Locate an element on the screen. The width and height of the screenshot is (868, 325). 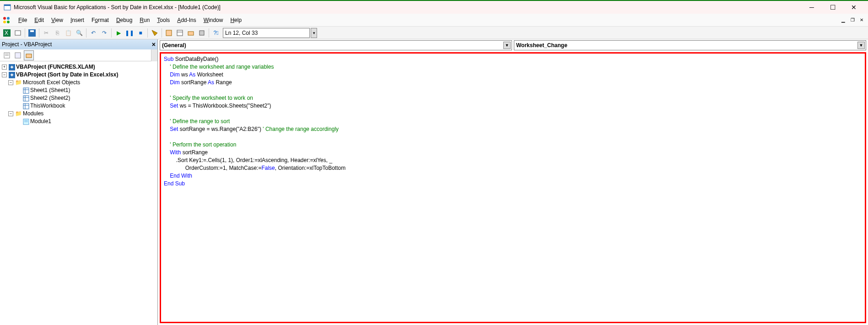
insert-item-icon is located at coordinates (18, 33).